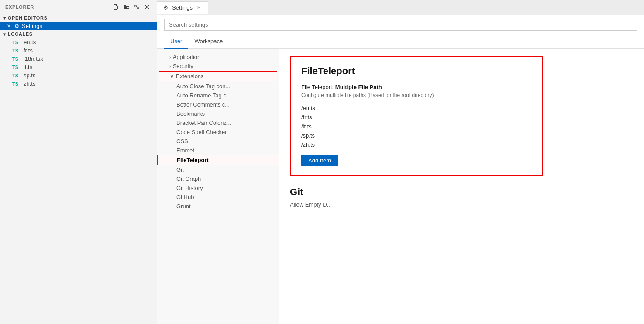  What do you see at coordinates (417, 87) in the screenshot?
I see `fileteleport-setting-label: File Teleport: Multiple File Path` at bounding box center [417, 87].